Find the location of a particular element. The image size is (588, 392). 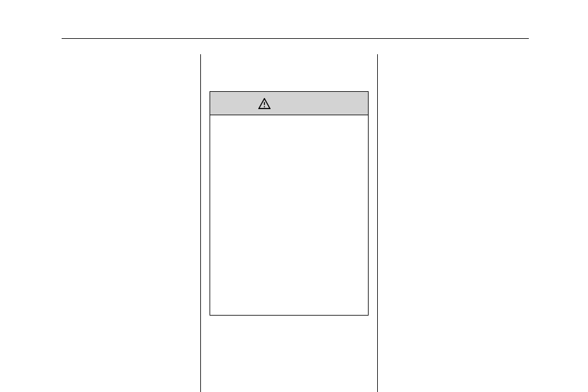

page-header-rule is located at coordinates (295, 38).